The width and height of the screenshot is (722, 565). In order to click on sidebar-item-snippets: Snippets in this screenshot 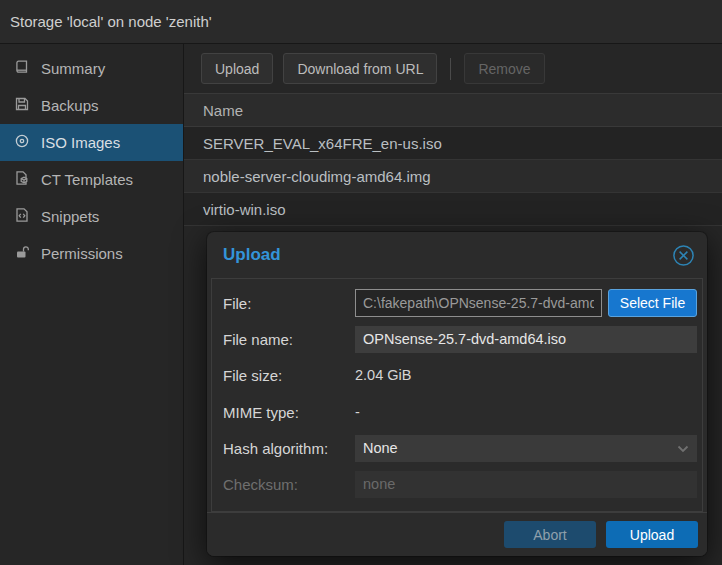, I will do `click(92, 216)`.